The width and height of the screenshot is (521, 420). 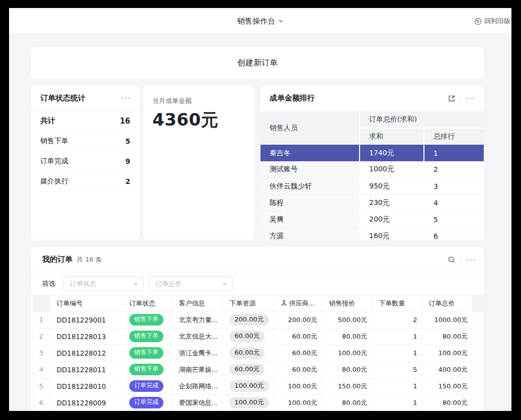 What do you see at coordinates (256, 21) in the screenshot?
I see `page-title: 销售操作台` at bounding box center [256, 21].